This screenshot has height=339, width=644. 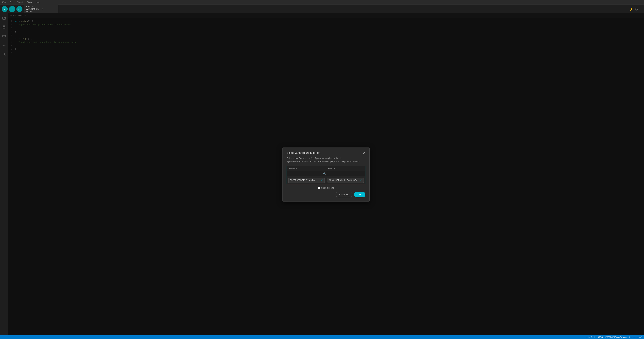 I want to click on board-select: ESP32-WROOM-DA Module ✓, so click(x=306, y=180).